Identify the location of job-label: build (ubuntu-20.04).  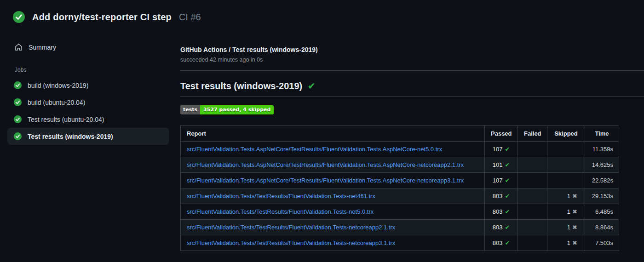
(56, 103).